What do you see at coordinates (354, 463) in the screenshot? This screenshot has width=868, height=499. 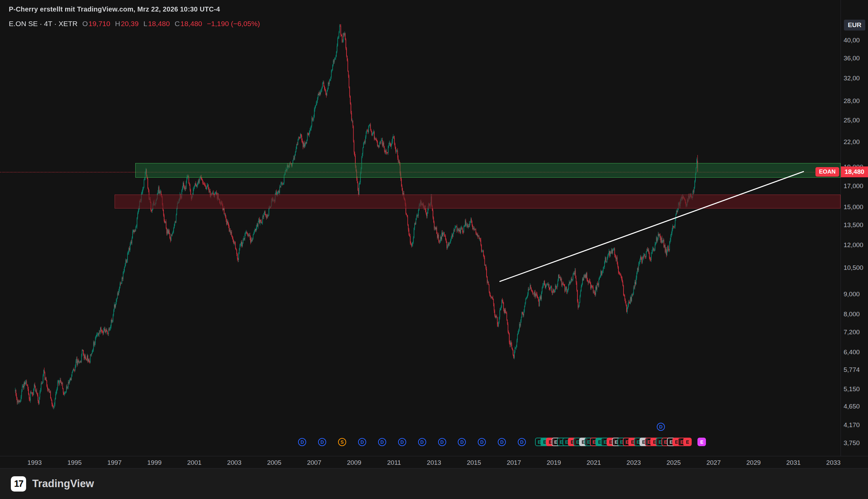 I see `year-label: 2009` at bounding box center [354, 463].